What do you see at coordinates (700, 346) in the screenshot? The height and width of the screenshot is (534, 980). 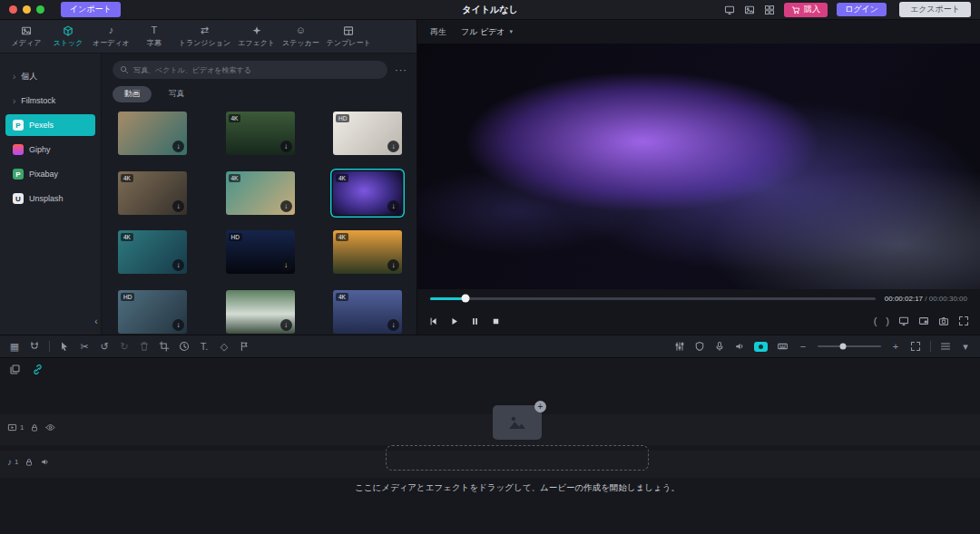 I see `mask-icon` at bounding box center [700, 346].